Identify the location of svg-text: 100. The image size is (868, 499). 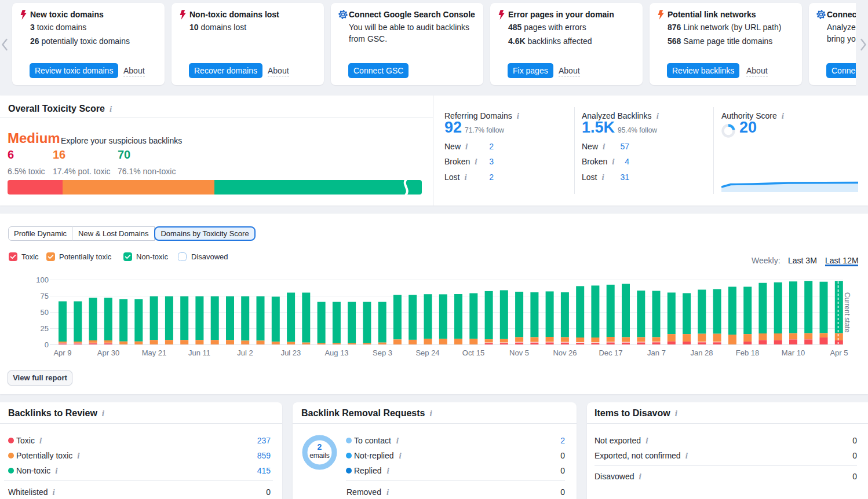
(42, 280).